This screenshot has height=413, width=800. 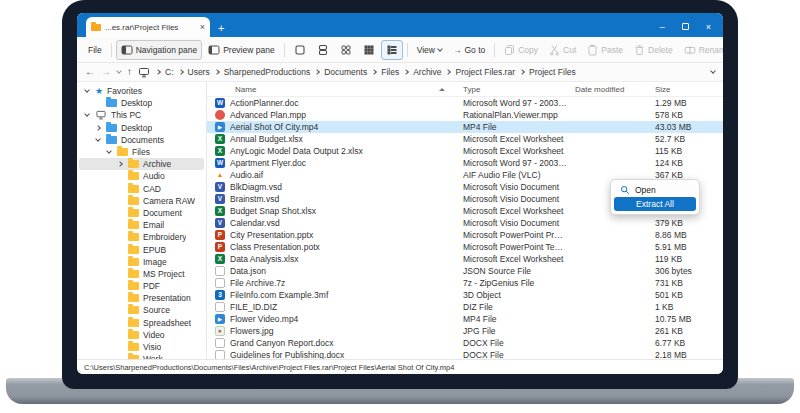 I want to click on column-header-name: Name, so click(x=331, y=90).